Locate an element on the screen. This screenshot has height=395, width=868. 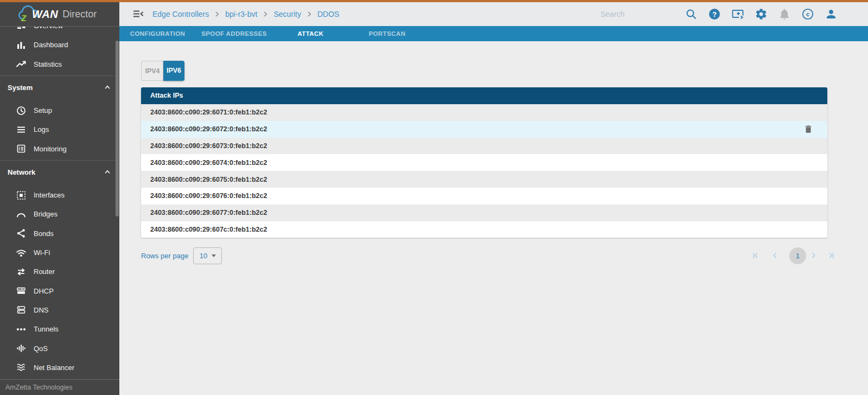
sidebar-network-items: Interfaces Bridges Bonds Wi-Fi Router DH… is located at coordinates (60, 281).